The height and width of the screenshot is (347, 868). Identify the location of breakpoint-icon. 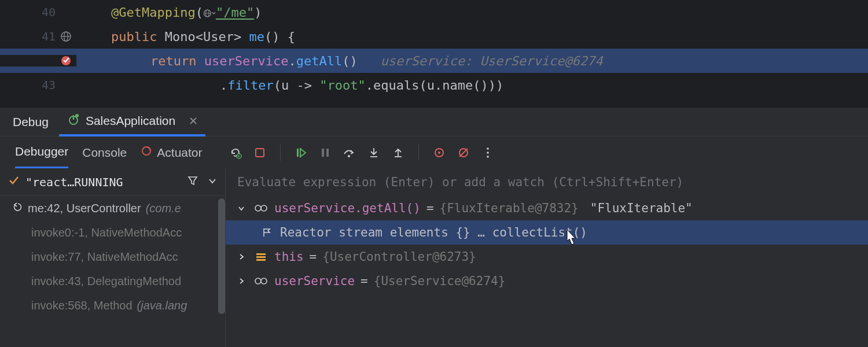
(66, 61).